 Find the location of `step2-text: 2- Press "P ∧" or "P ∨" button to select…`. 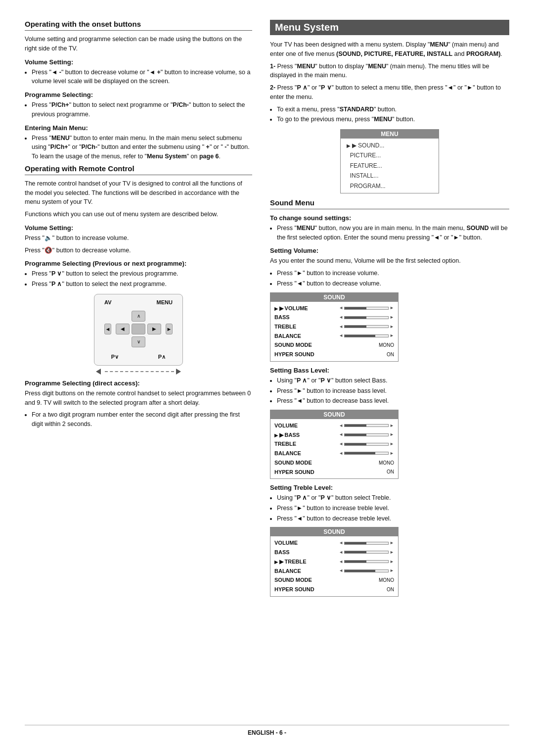

step2-text: 2- Press "P ∧" or "P ∨" button to select… is located at coordinates (390, 93).